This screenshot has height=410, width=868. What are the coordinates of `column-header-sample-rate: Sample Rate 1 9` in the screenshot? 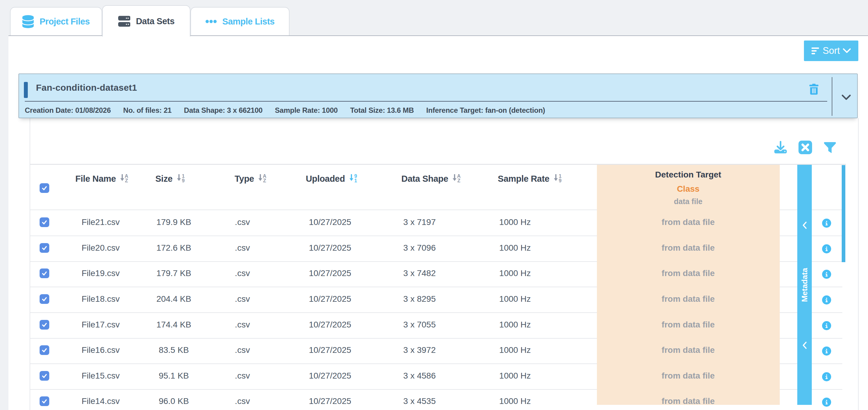 It's located at (530, 179).